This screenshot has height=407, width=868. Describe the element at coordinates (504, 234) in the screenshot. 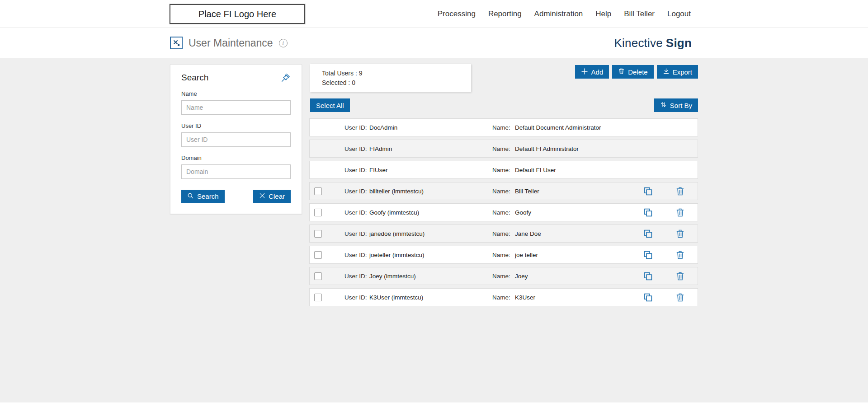

I see `user-row: User ID: janedoe (immtestcu) Name: Jane …` at that location.